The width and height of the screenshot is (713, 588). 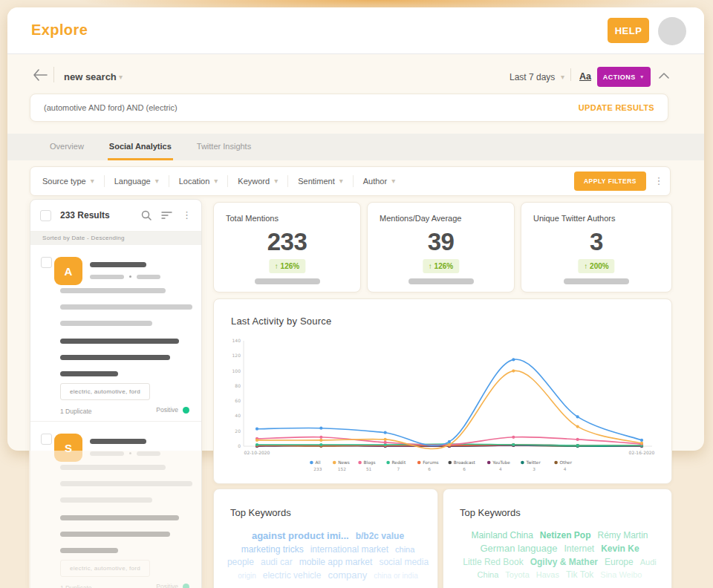 I want to click on keyword-word: Internet, so click(x=579, y=549).